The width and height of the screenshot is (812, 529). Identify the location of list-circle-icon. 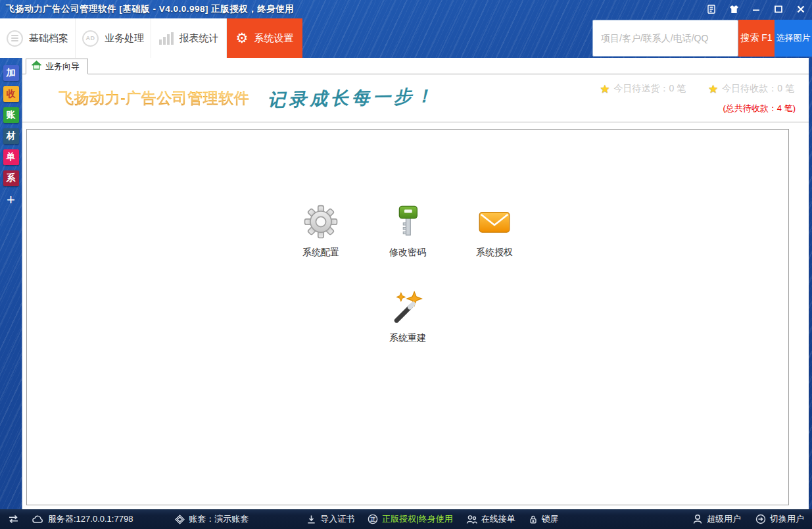
(14, 38).